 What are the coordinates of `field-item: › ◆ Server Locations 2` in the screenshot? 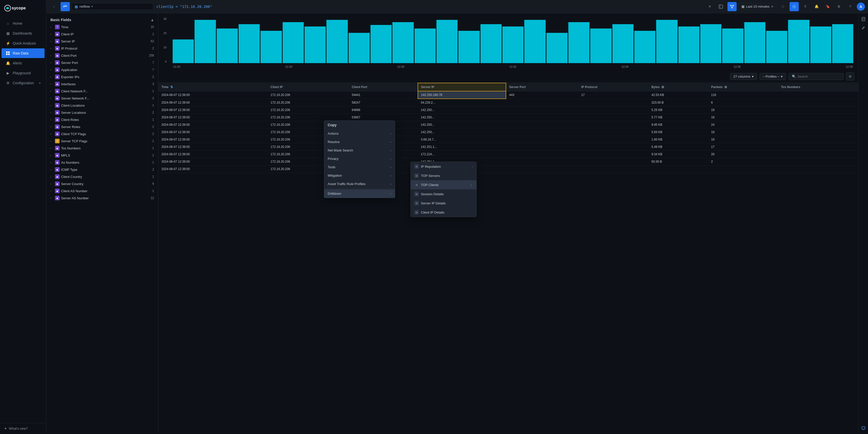 It's located at (102, 113).